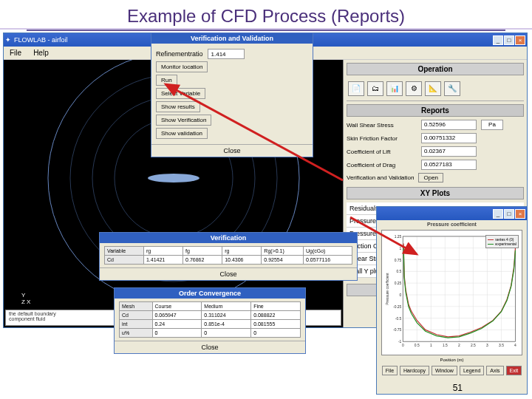 The image size is (532, 399). Describe the element at coordinates (210, 347) in the screenshot. I see `order-conv-close: Close` at that location.